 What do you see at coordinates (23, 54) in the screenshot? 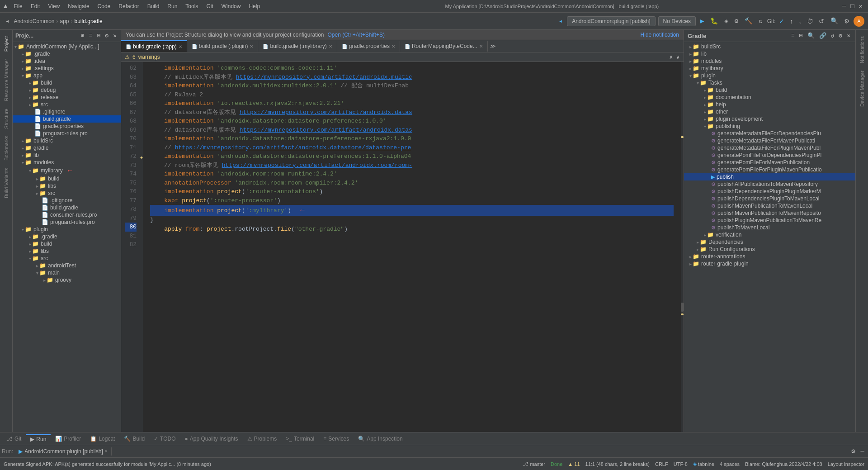
I see `tree-arrow-gradle: ▸` at bounding box center [23, 54].